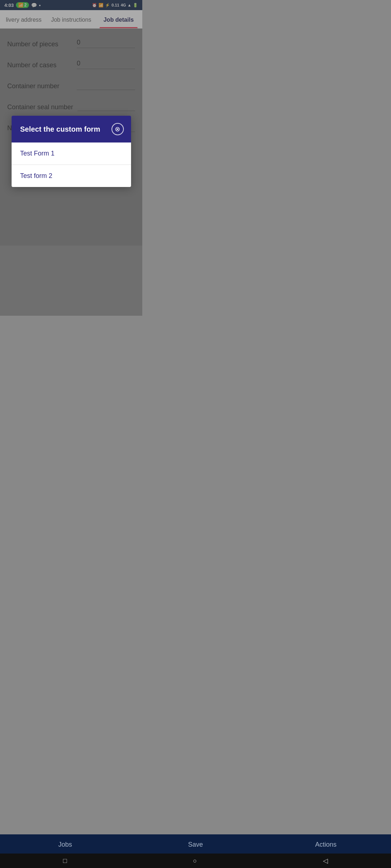 Image resolution: width=391 pixels, height=868 pixels. I want to click on dialog-option-1: Test Form 1, so click(71, 154).